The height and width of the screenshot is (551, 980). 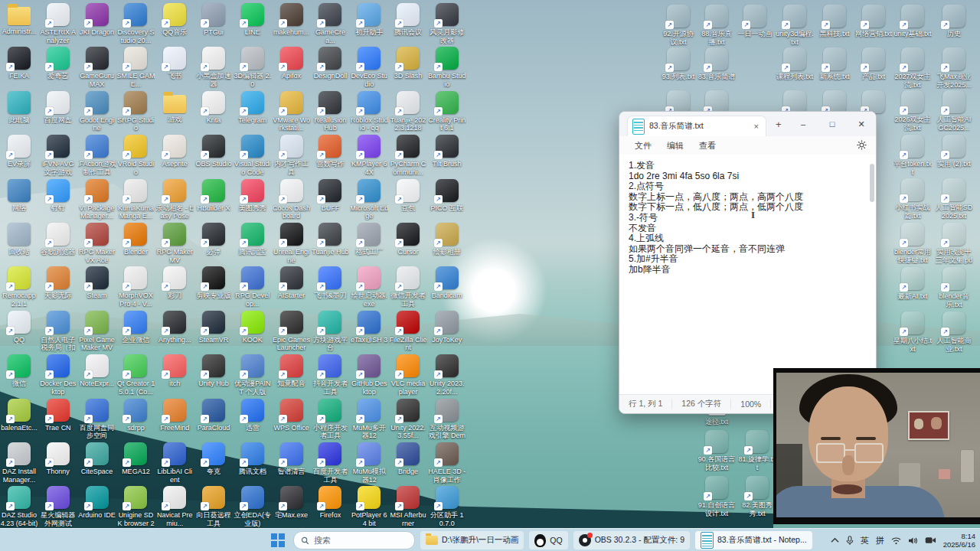 I want to click on desktop-app-icon: ↗iFVN-AVG文字游戏制..., so click(x=58, y=156).